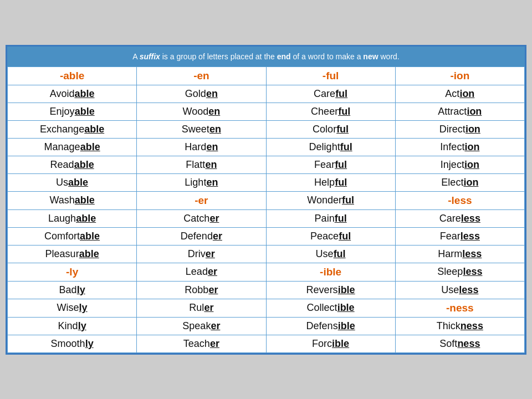 The height and width of the screenshot is (399, 532). What do you see at coordinates (72, 75) in the screenshot?
I see `column-header: -able` at bounding box center [72, 75].